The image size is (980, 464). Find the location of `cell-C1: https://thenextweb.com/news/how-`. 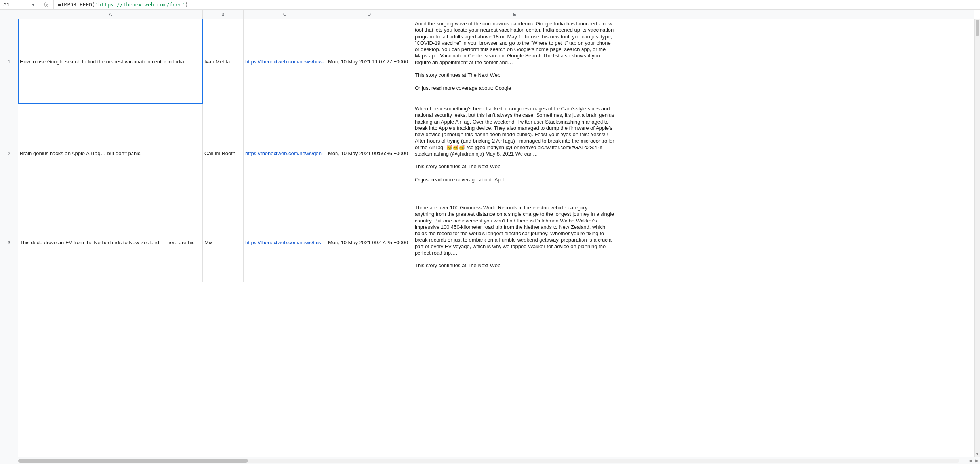

cell-C1: https://thenextweb.com/news/how- is located at coordinates (285, 61).